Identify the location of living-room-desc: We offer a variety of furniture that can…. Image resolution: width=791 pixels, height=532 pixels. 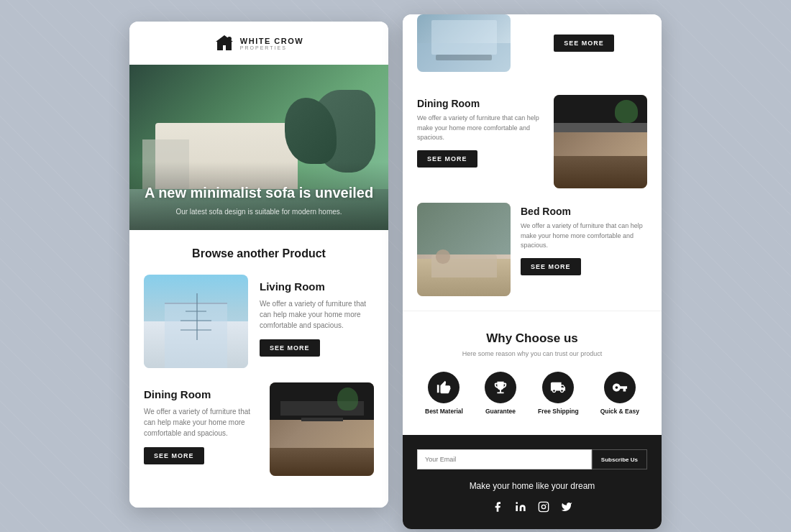
(316, 315).